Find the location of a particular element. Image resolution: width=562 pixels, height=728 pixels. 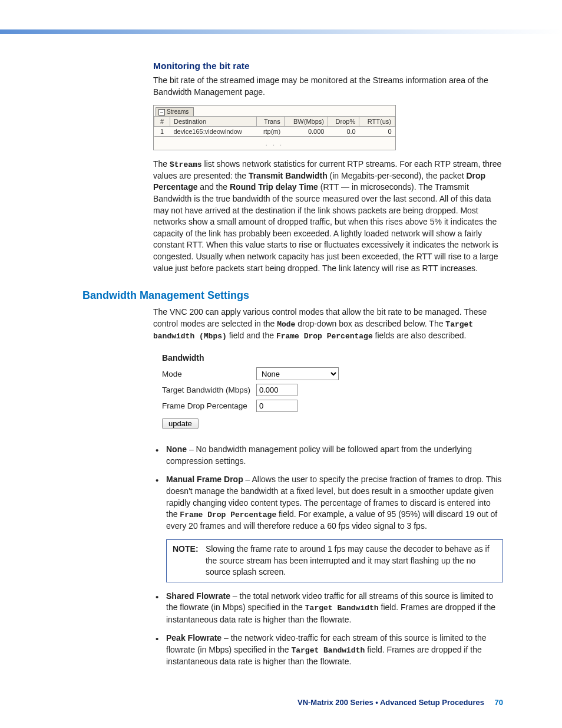

frame-drop-input is located at coordinates (277, 406).